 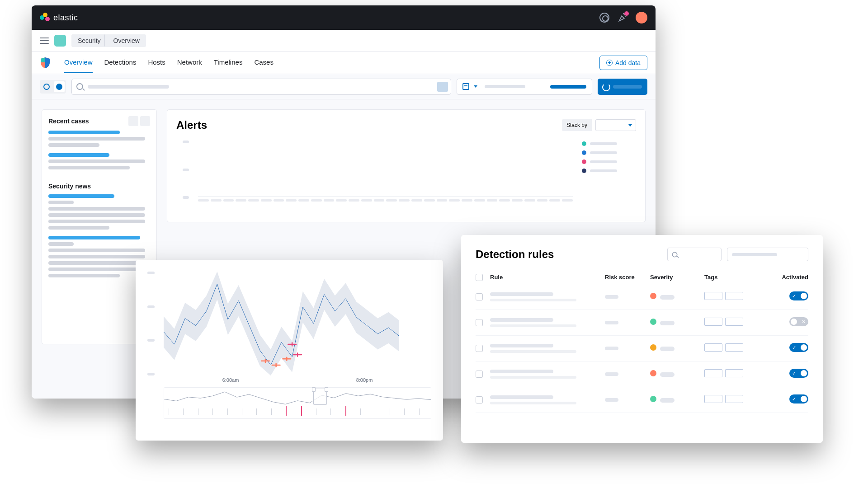 I want to click on tab-cases: Cases, so click(x=264, y=62).